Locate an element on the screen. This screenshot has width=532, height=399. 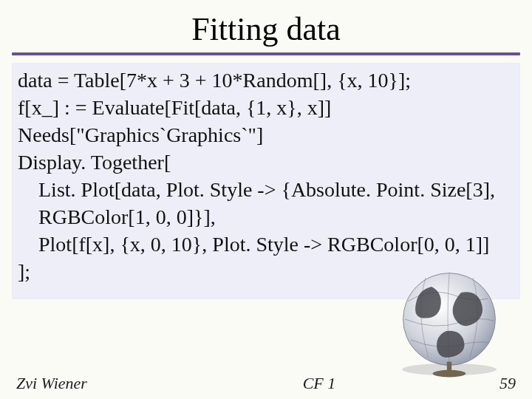
code-line: Display. Together[ is located at coordinates (266, 163).